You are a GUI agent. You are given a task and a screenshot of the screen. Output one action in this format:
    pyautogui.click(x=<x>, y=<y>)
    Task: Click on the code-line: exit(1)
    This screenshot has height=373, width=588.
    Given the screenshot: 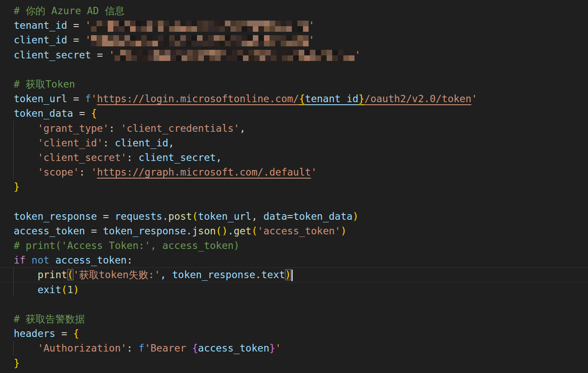 What is the action you would take?
    pyautogui.click(x=294, y=290)
    